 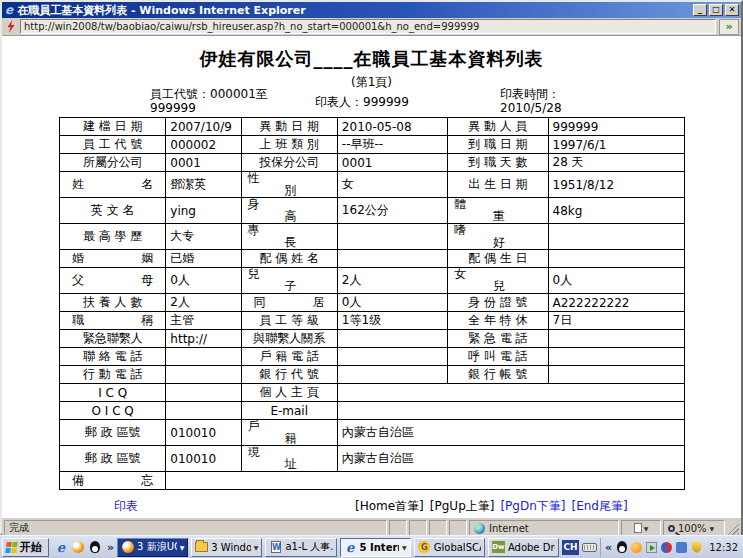 I want to click on field-value: 1等1级, so click(x=392, y=321).